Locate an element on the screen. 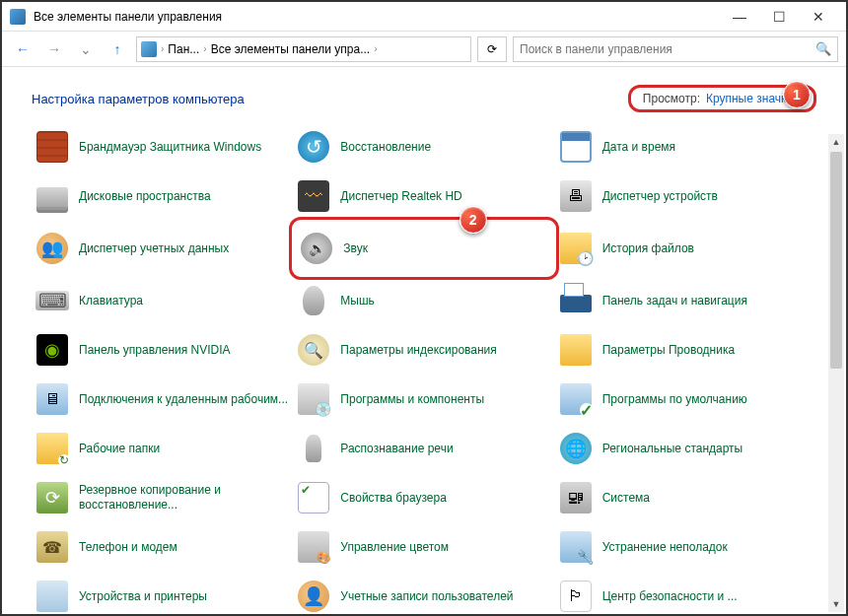  control-panel-item: Устройства и принтеры is located at coordinates (162, 593).